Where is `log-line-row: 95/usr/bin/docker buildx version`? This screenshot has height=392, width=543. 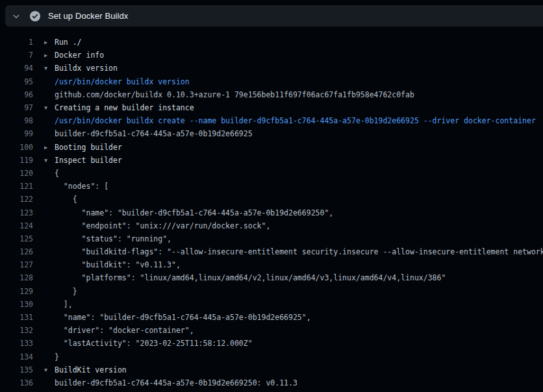 log-line-row: 95/usr/bin/docker buildx version is located at coordinates (272, 82).